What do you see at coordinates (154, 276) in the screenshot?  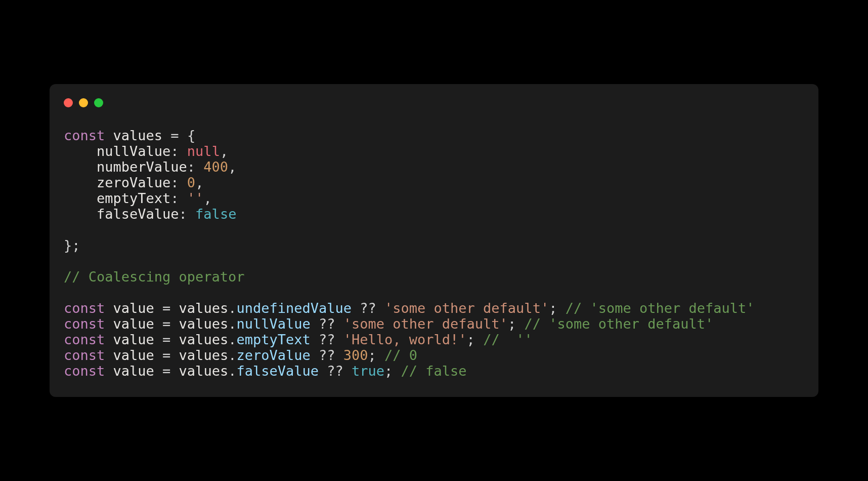 I see `code-line: // Coalescing operator` at bounding box center [154, 276].